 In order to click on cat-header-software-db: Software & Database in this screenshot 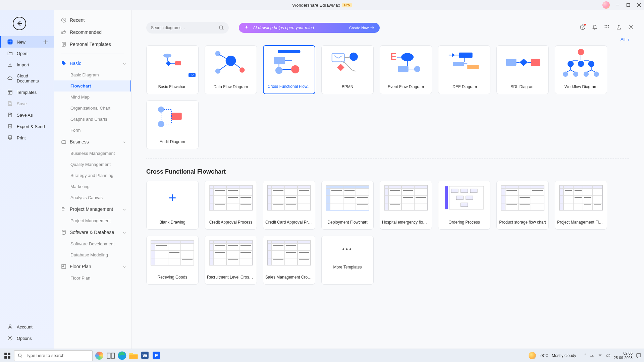, I will do `click(93, 232)`.